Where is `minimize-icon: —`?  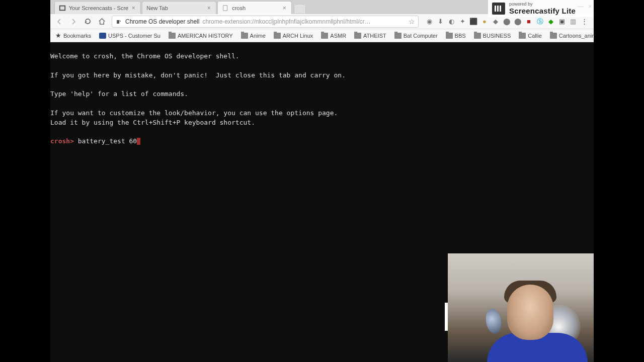 minimize-icon: — is located at coordinates (580, 7).